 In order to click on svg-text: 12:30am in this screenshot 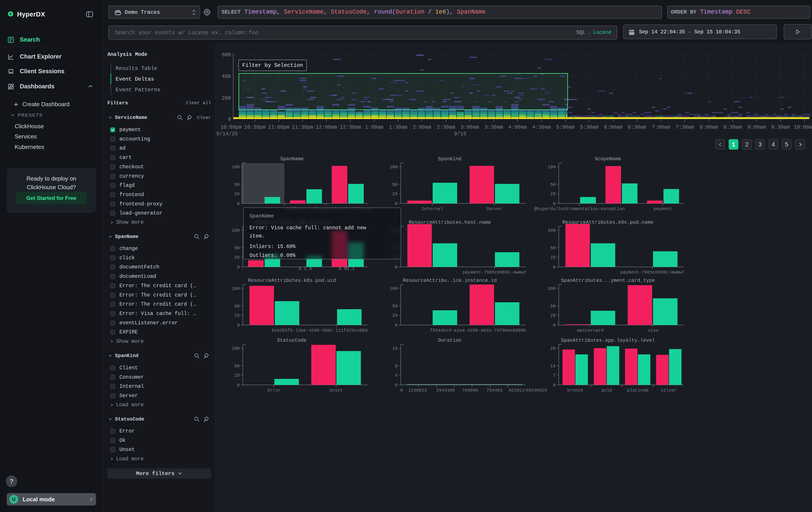, I will do `click(351, 128)`.